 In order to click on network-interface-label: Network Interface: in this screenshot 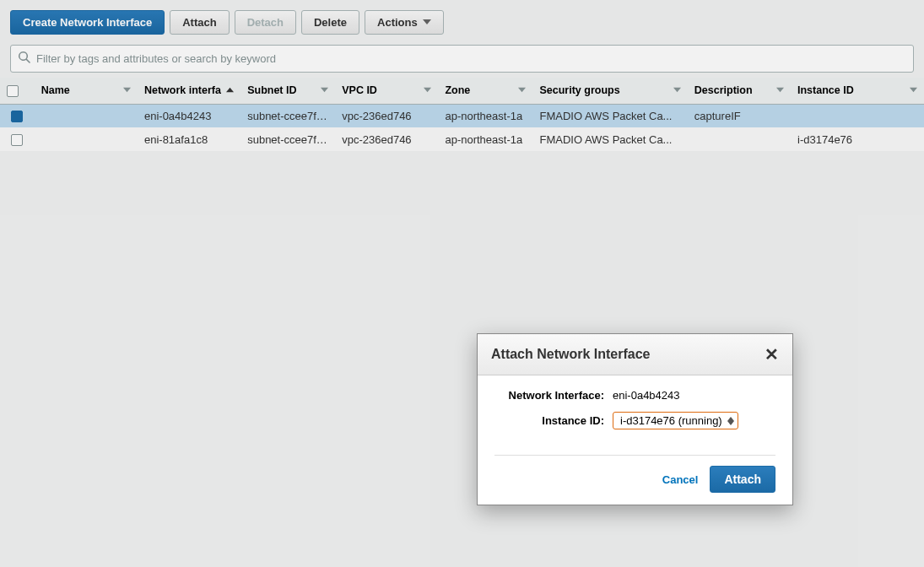, I will do `click(554, 395)`.